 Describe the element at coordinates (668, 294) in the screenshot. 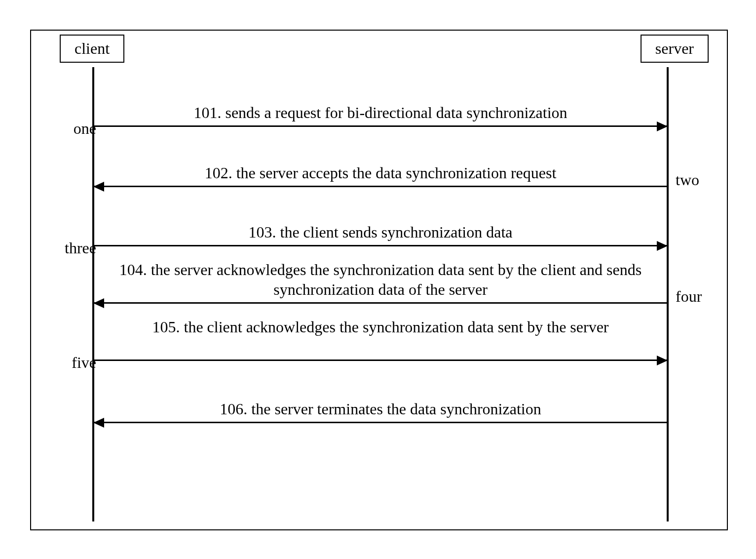

I see `server-lifeline` at that location.